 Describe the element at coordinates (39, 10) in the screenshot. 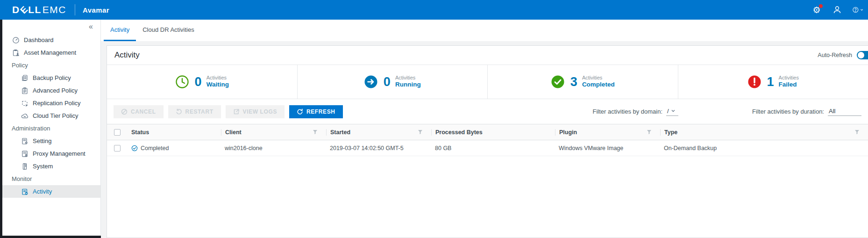

I see `dell-emc-logo: DELL EMC` at that location.